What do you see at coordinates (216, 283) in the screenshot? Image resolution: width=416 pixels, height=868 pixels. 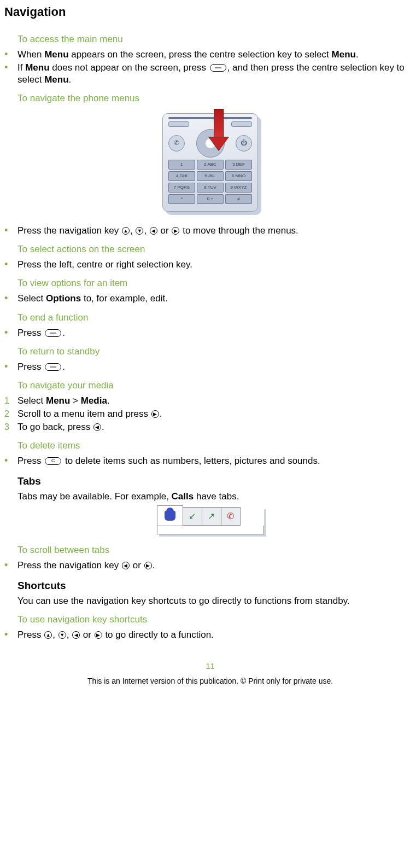 I see `heading-view-options: To view options for an item` at bounding box center [216, 283].